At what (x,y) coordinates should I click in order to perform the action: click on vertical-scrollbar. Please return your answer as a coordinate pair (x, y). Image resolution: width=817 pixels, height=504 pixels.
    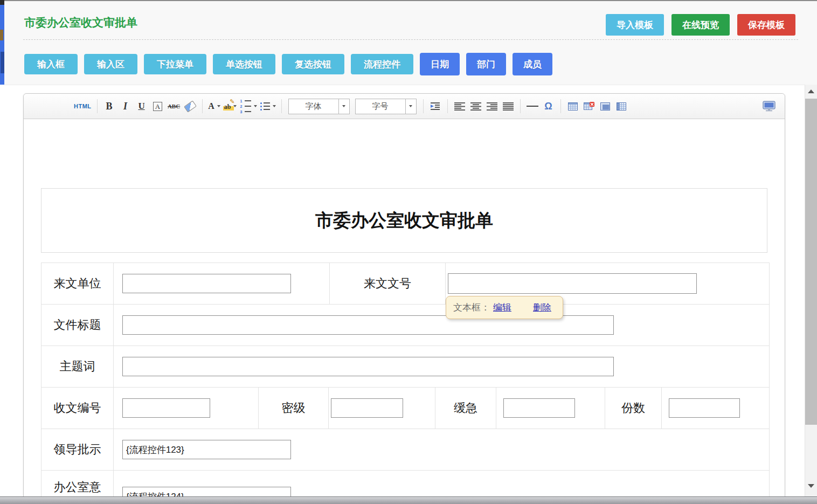
    Looking at the image, I should click on (811, 291).